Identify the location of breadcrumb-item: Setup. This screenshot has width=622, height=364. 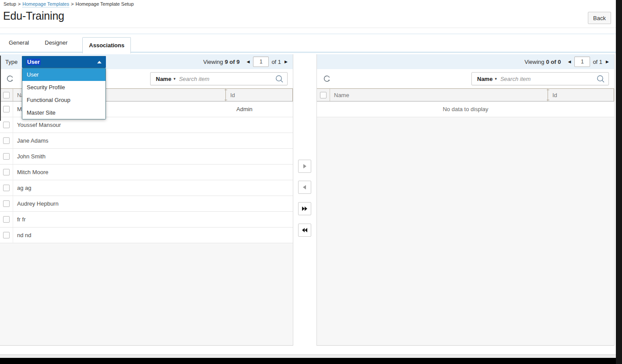
(10, 4).